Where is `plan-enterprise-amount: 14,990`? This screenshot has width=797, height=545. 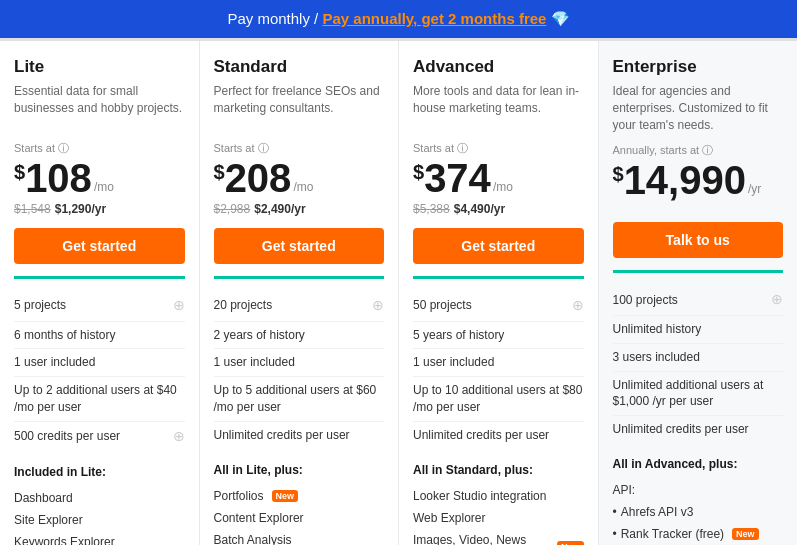 plan-enterprise-amount: 14,990 is located at coordinates (685, 180).